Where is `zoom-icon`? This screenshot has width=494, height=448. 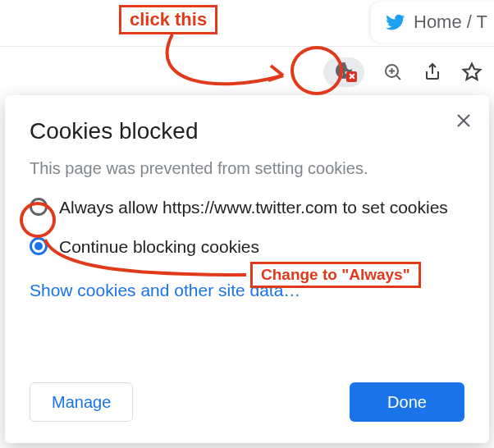 zoom-icon is located at coordinates (393, 72).